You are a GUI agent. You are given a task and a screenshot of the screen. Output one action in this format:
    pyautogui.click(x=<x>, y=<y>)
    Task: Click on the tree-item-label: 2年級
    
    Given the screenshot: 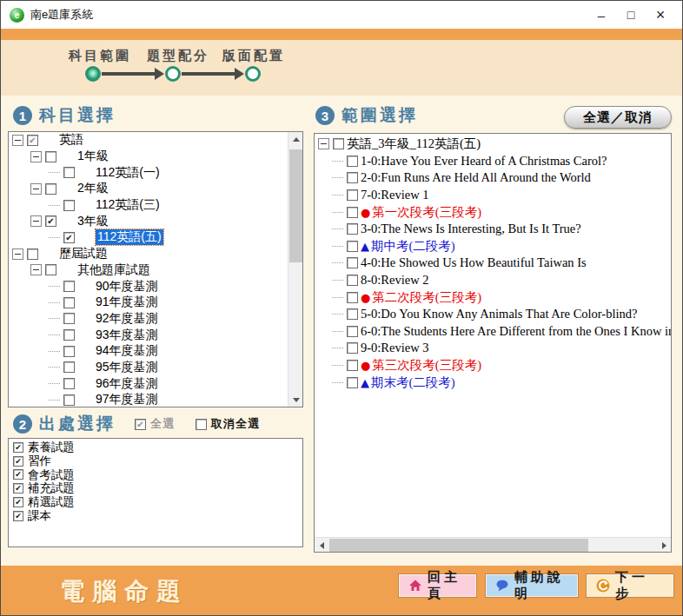 What is the action you would take?
    pyautogui.click(x=93, y=189)
    